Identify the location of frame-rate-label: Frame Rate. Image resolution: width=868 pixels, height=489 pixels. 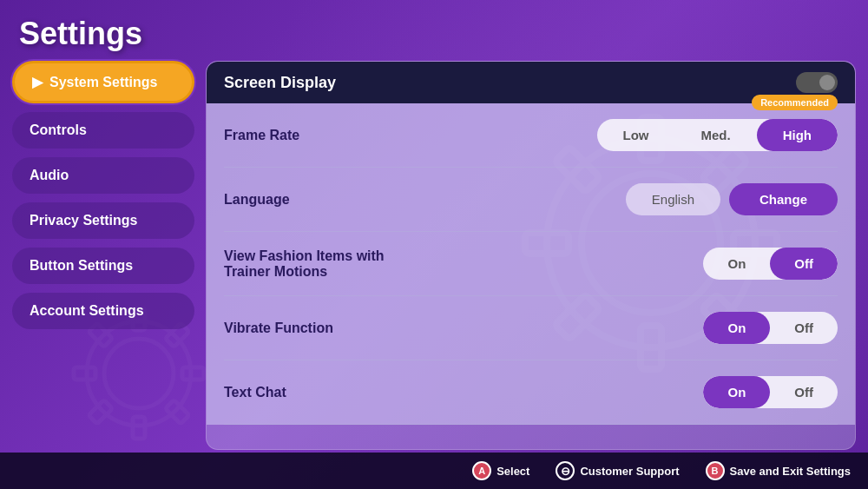
(262, 135).